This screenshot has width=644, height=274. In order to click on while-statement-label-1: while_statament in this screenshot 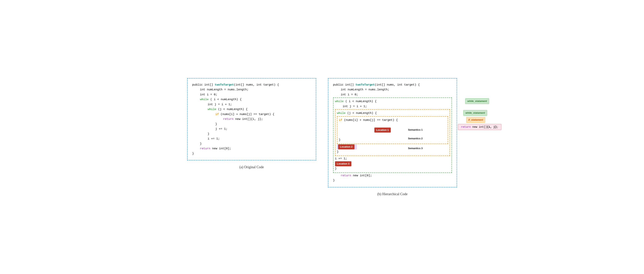, I will do `click(477, 101)`.